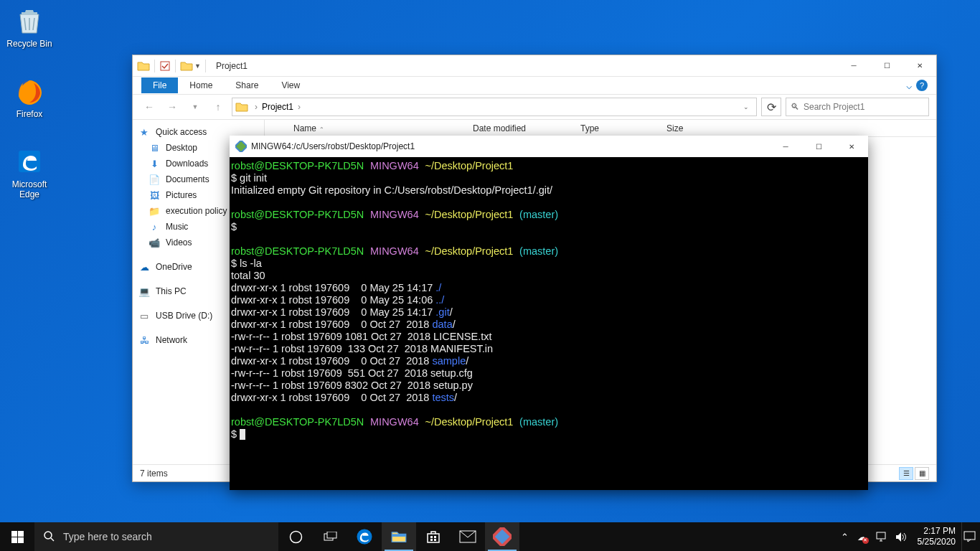 The height and width of the screenshot is (551, 980). I want to click on windows-icon, so click(17, 537).